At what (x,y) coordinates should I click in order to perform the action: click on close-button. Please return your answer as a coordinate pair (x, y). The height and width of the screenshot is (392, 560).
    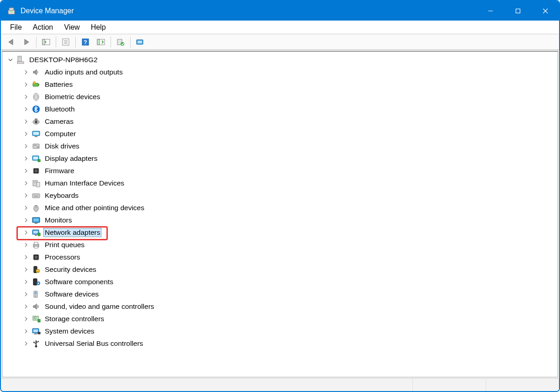
    Looking at the image, I should click on (545, 11).